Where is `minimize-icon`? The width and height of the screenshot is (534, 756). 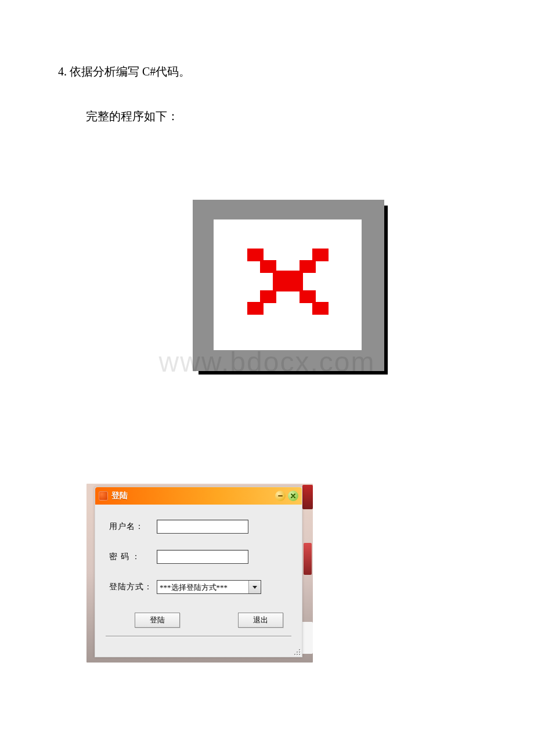 minimize-icon is located at coordinates (280, 496).